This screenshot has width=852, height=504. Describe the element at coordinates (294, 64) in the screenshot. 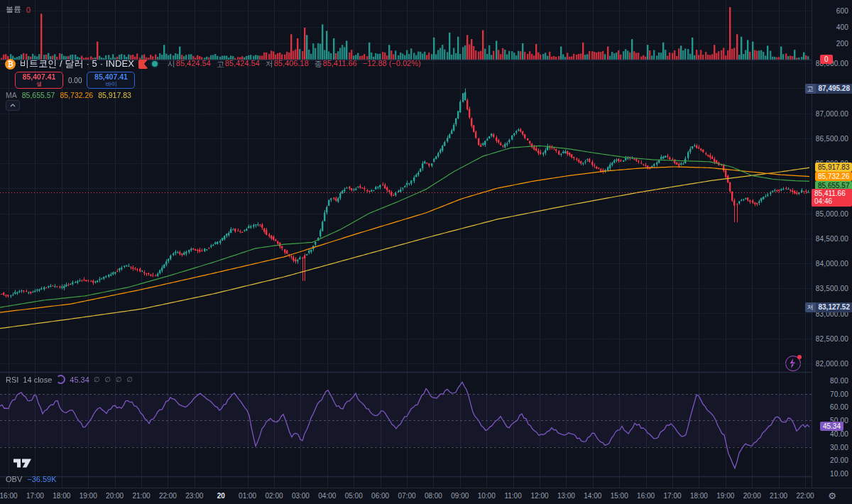

I see `ohlc-values: 시85,424.54고85,424.54저85,406.18종85,411.66…` at that location.